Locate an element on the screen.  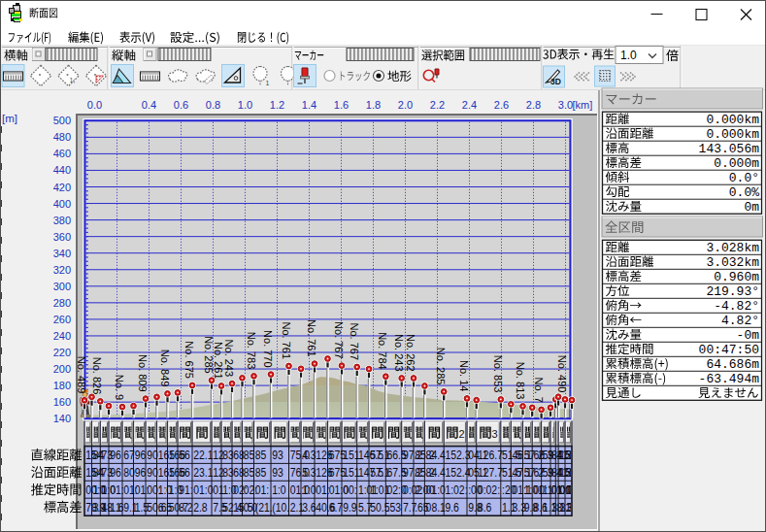
svg-text: 0:02: is located at coordinates (489, 489).